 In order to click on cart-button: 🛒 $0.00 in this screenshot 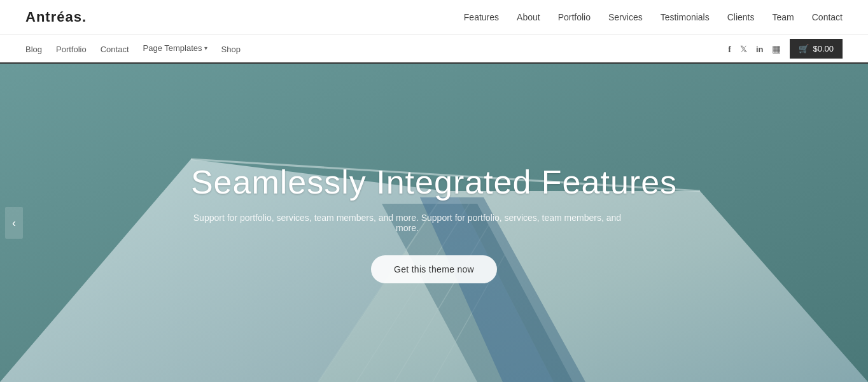, I will do `click(816, 48)`.